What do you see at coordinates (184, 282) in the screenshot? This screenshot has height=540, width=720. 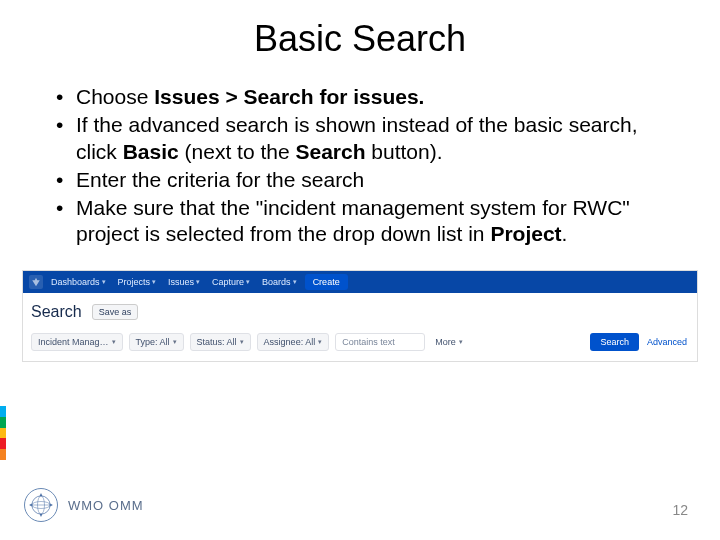 I see `nav-issues: Issues▾` at bounding box center [184, 282].